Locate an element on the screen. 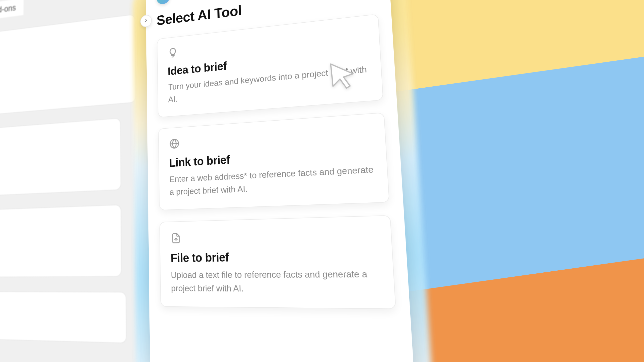 This screenshot has width=644, height=362. tool-card-idea-to-brief: Idea to brief Turn your ideas and keywor… is located at coordinates (270, 66).